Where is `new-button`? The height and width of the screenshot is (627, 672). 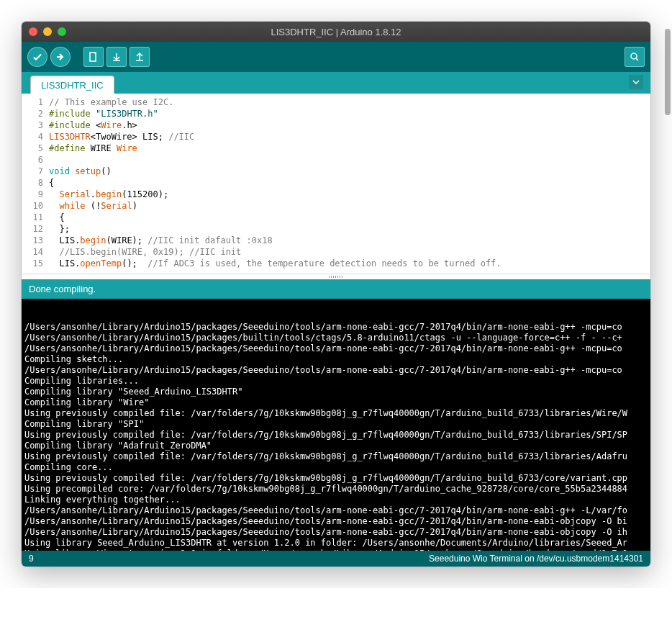
new-button is located at coordinates (94, 57).